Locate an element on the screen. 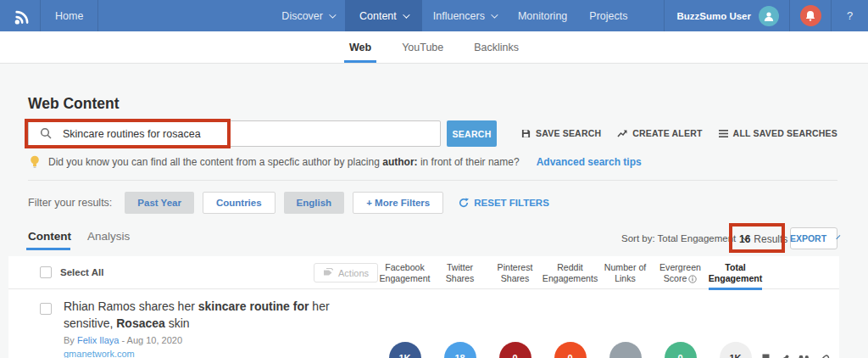  pinterest-shares-value: 0 is located at coordinates (515, 350).